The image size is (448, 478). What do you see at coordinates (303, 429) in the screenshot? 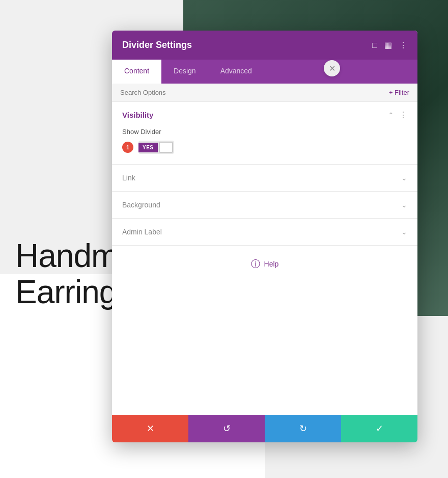
I see `refresh-button: ↻` at bounding box center [303, 429].